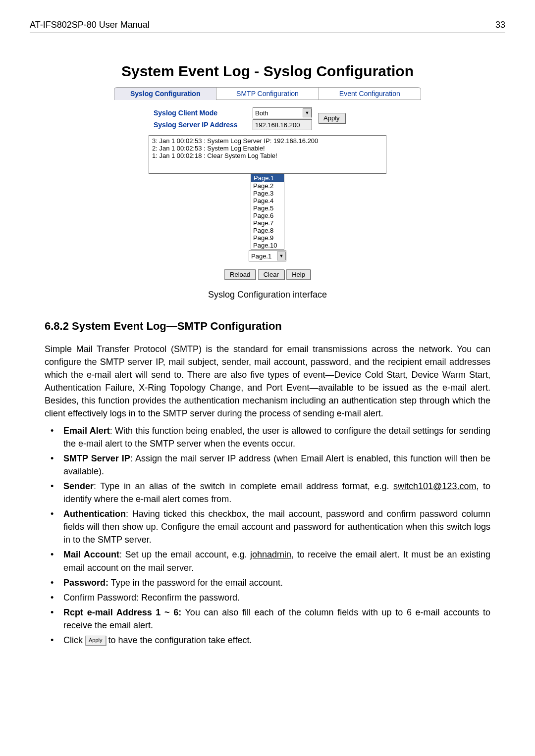  What do you see at coordinates (97, 458) in the screenshot?
I see `bullet-label: SMTP Server IP` at bounding box center [97, 458].